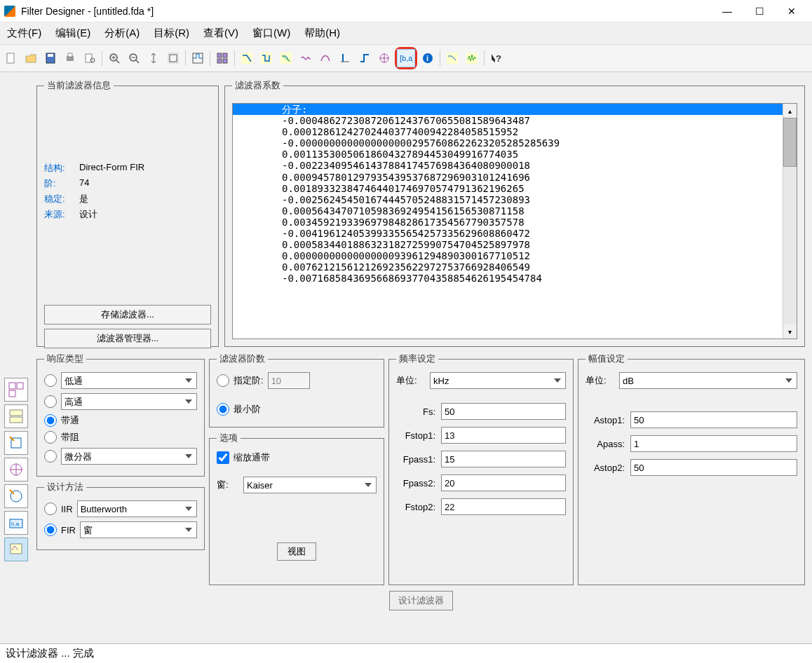  I want to click on bandpass-radio, so click(50, 421).